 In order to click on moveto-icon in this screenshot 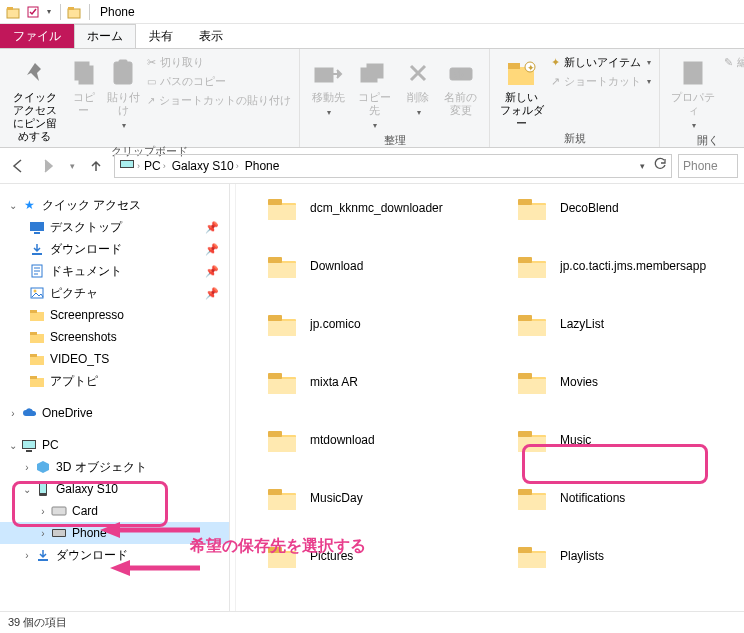, I will do `click(328, 73)`.